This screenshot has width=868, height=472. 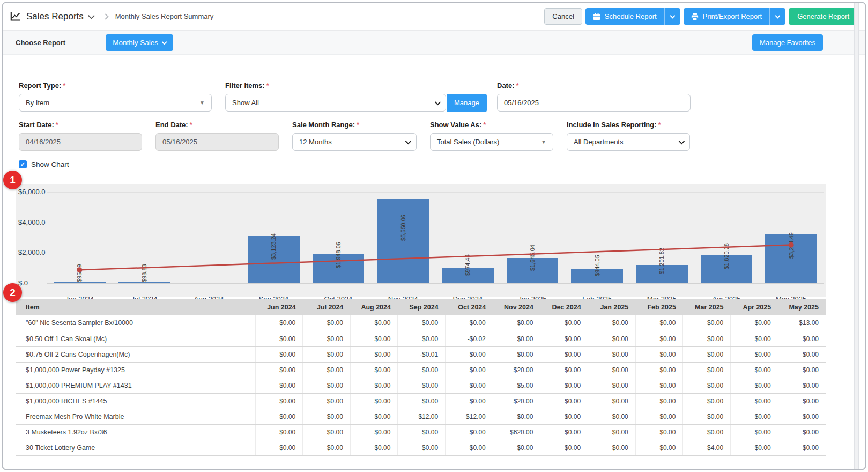 What do you see at coordinates (135, 43) in the screenshot?
I see `report-select-value: Monthly Sales` at bounding box center [135, 43].